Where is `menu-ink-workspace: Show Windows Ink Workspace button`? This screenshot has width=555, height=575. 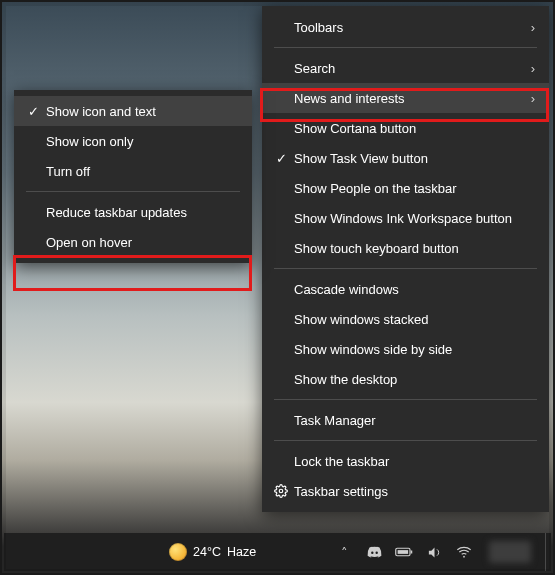 menu-ink-workspace: Show Windows Ink Workspace button is located at coordinates (406, 218).